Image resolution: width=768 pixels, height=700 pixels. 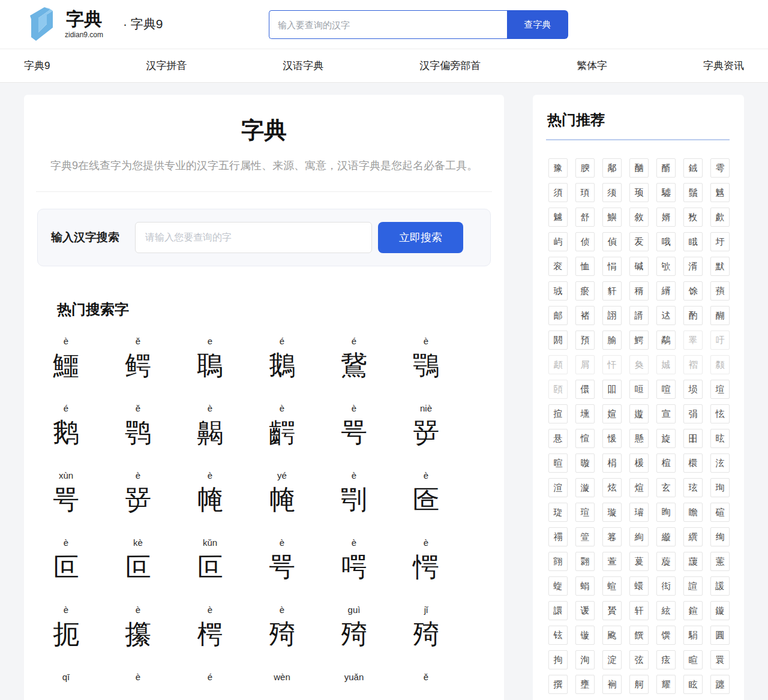 What do you see at coordinates (666, 291) in the screenshot?
I see `recommend-char: 縃` at bounding box center [666, 291].